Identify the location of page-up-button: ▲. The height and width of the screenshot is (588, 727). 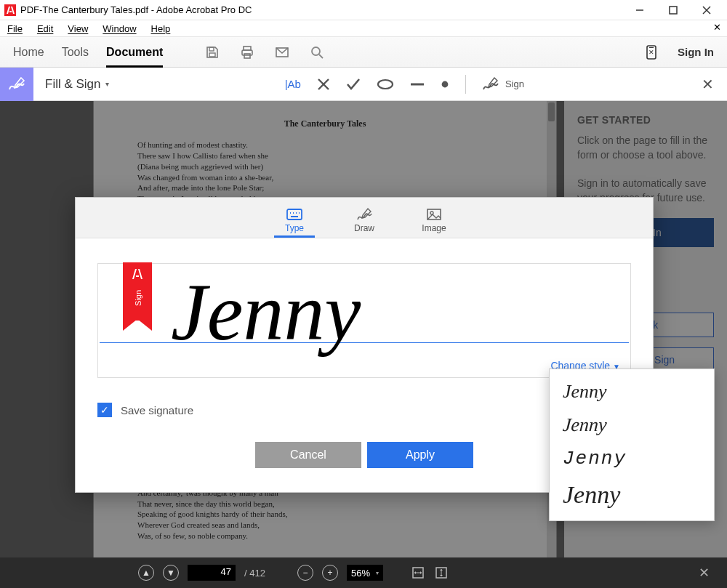
(146, 573).